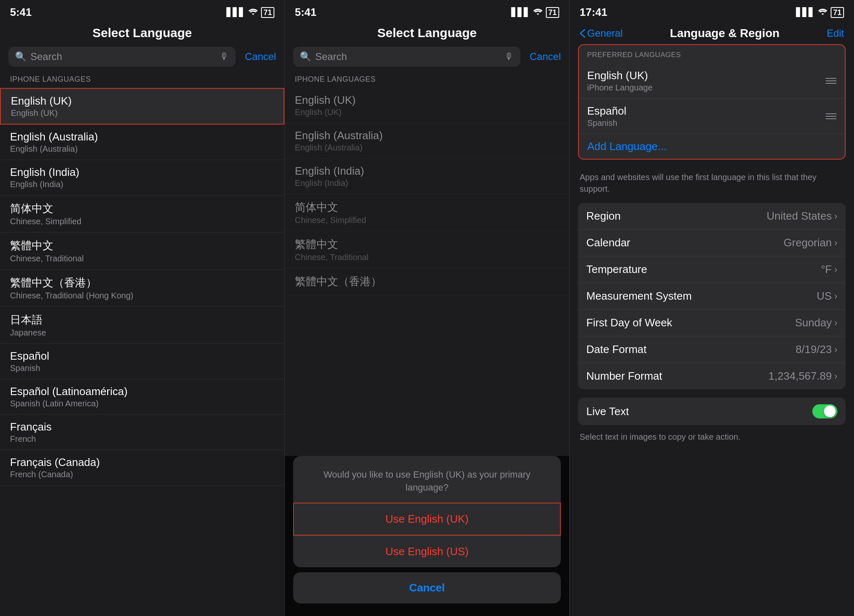 The width and height of the screenshot is (854, 616). What do you see at coordinates (142, 288) in the screenshot?
I see `lang-item-traditional-chinese-hk-1: 繁體中文（香港） Chinese, Traditional (Hong Kong…` at bounding box center [142, 288].